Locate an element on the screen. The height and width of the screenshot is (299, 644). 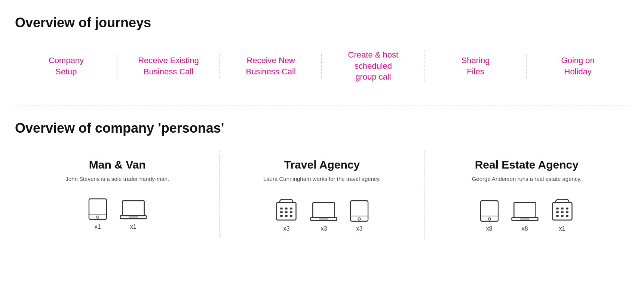
persona-col-man-van: Man & VanJohn Stevens is a sole trader h… is located at coordinates (117, 194).